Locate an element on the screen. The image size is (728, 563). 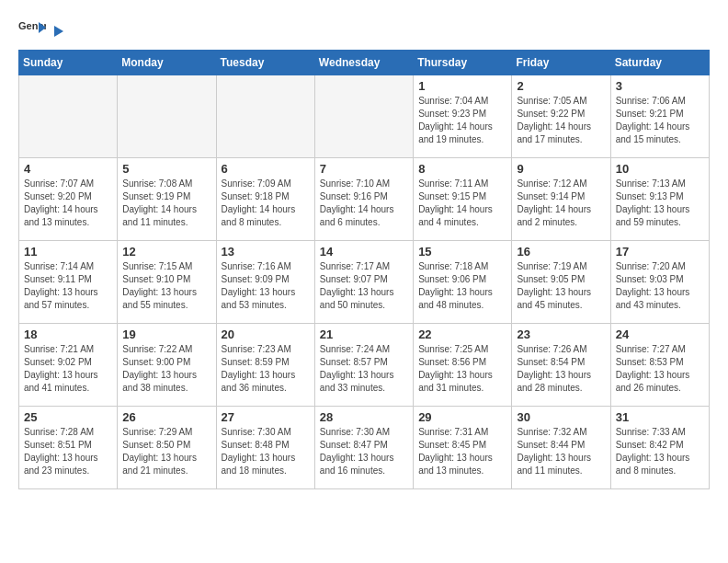
day-cell-11: 11Sunrise: 7:14 AM Sunset: 9:11 PM Dayli… is located at coordinates (68, 282).